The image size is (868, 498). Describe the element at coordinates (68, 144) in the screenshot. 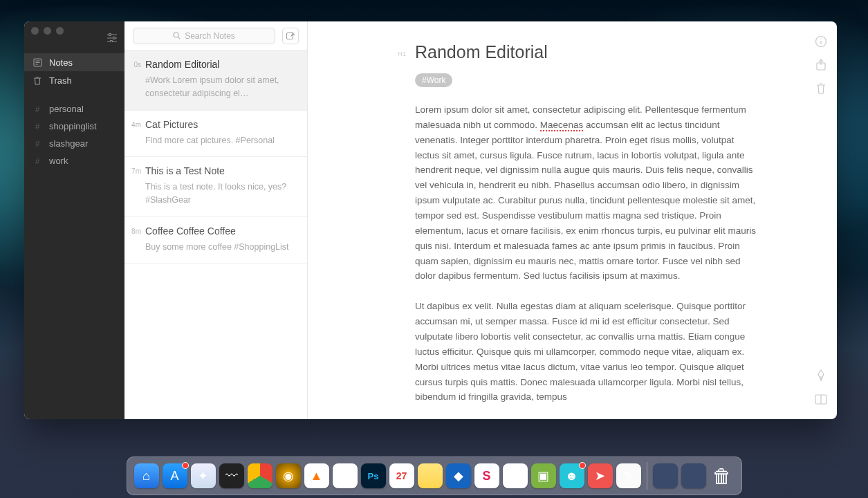

I see `tag-label: slashgear` at that location.